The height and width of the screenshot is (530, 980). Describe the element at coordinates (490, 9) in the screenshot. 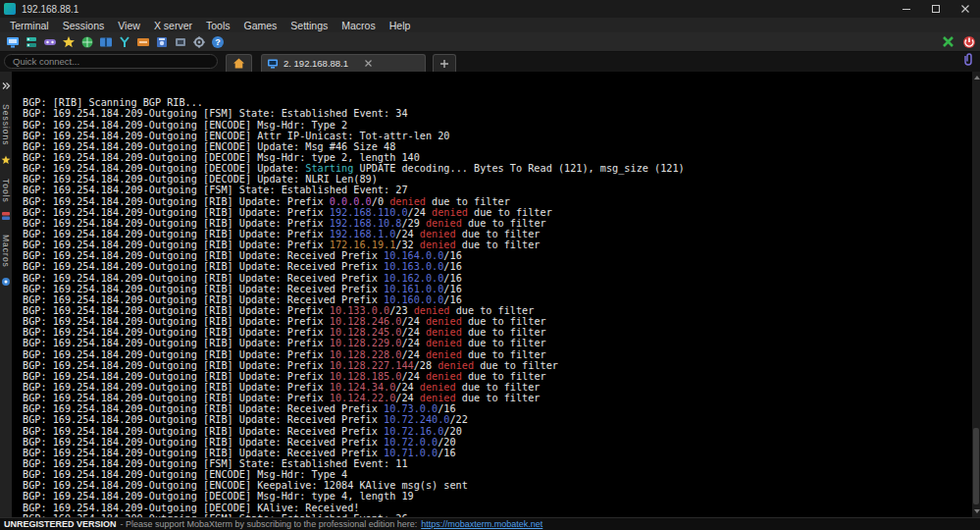

I see `window-titlebar: 192.168.88.1` at that location.